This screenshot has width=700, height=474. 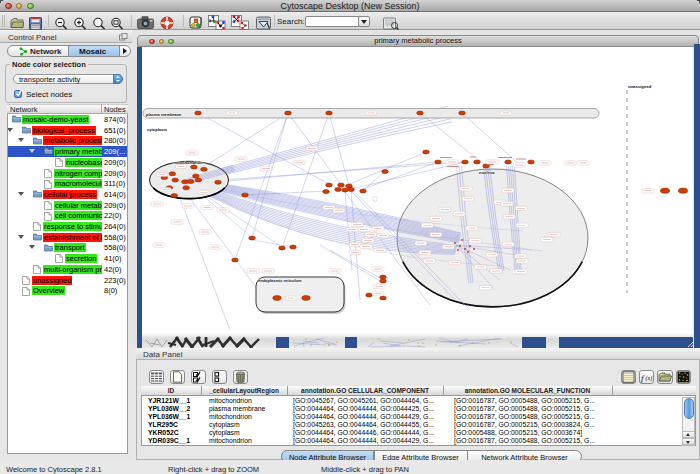 What do you see at coordinates (164, 114) in the screenshot?
I see `svg-text: plasma membrane` at bounding box center [164, 114].